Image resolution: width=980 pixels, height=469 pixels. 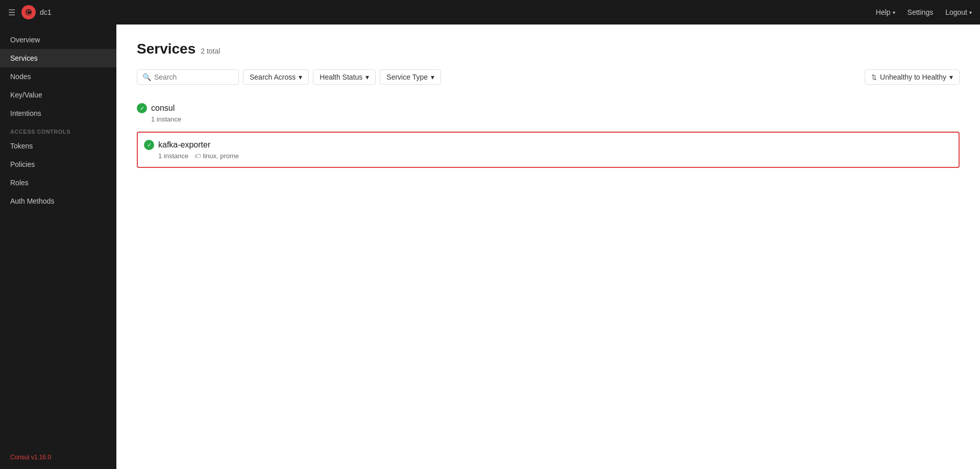 I want to click on service-type-button: Service Type ▾, so click(x=410, y=77).